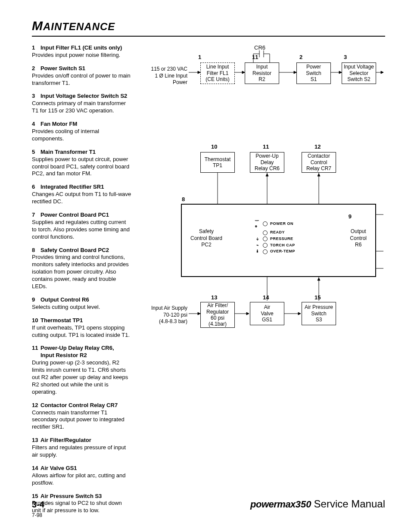  What do you see at coordinates (218, 315) in the screenshot?
I see `box-air-filter: Air Filter/Regulator60 psi(4.1bar)` at bounding box center [218, 315].